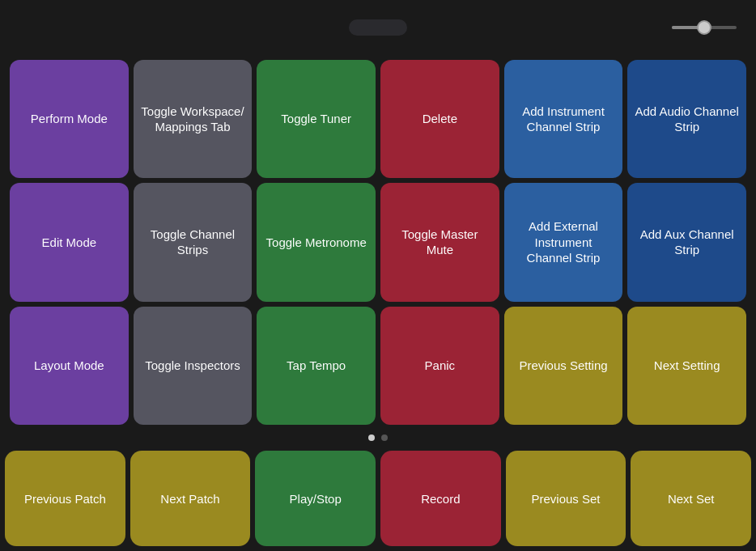 The width and height of the screenshot is (756, 551). Describe the element at coordinates (65, 498) in the screenshot. I see `bottom-btn-0: Previous Patch` at that location.